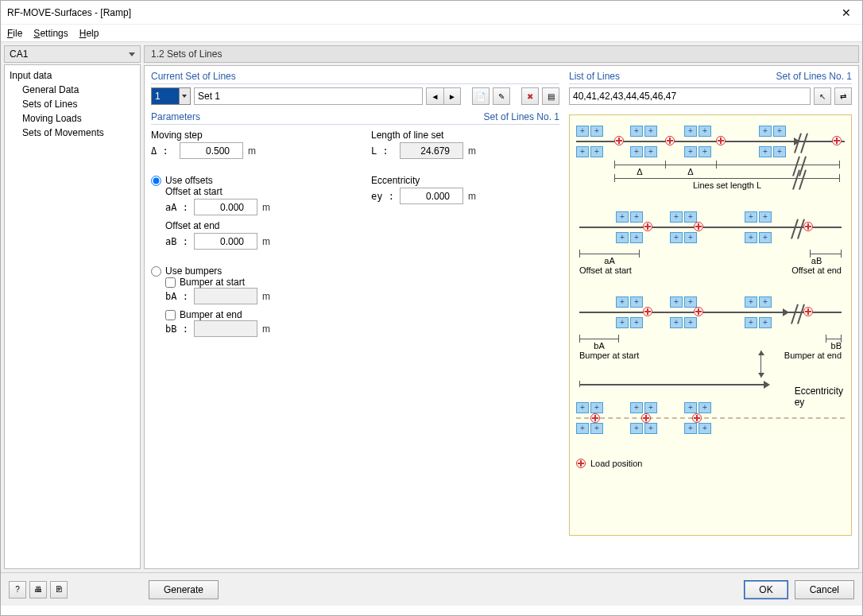 This screenshot has height=616, width=863. I want to click on tree-item-sets-lines: Sets of Lines, so click(72, 104).